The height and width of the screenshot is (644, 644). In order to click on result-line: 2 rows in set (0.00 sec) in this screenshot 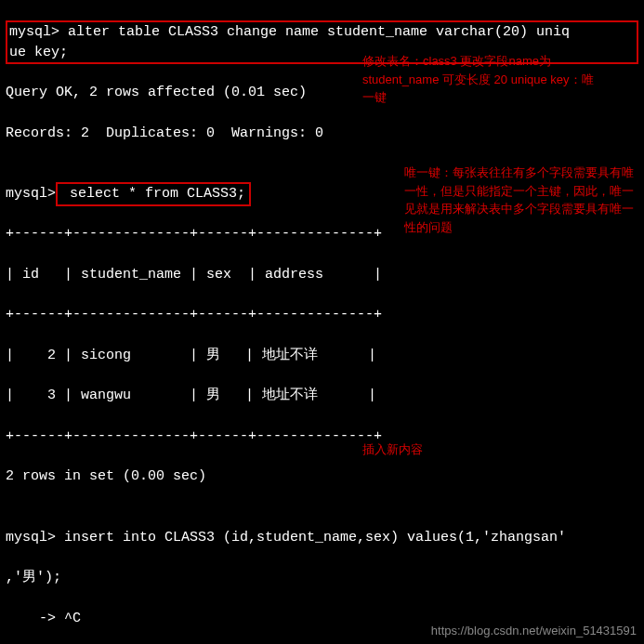, I will do `click(322, 477)`.